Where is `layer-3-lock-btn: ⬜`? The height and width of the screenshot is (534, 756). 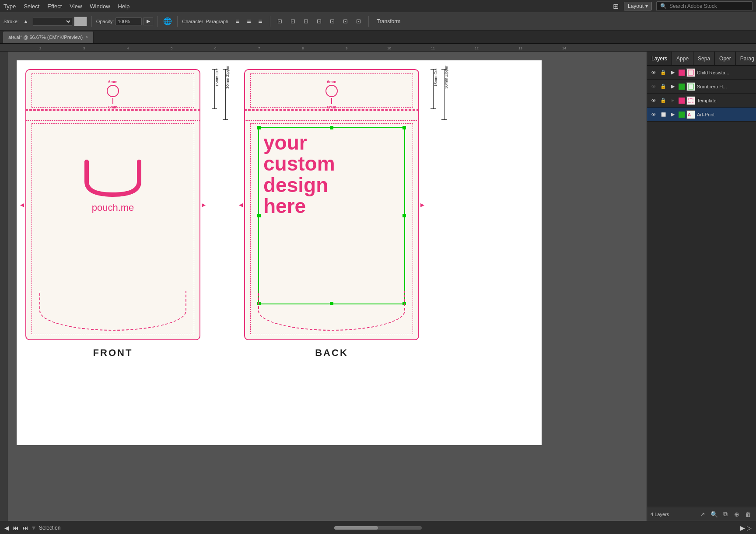
layer-3-lock-btn: ⬜ is located at coordinates (663, 115).